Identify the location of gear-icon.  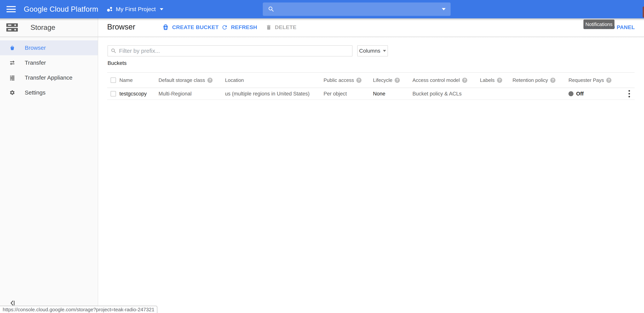
(12, 92).